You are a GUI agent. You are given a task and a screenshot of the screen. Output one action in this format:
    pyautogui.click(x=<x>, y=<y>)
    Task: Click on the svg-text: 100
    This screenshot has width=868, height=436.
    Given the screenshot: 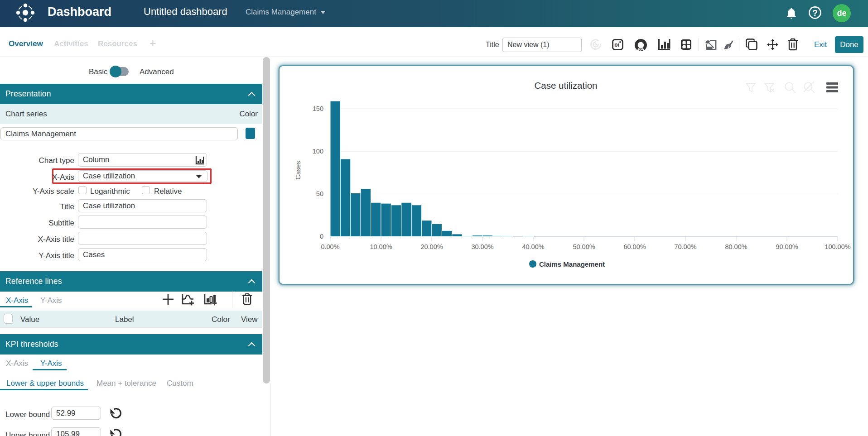 What is the action you would take?
    pyautogui.click(x=318, y=151)
    